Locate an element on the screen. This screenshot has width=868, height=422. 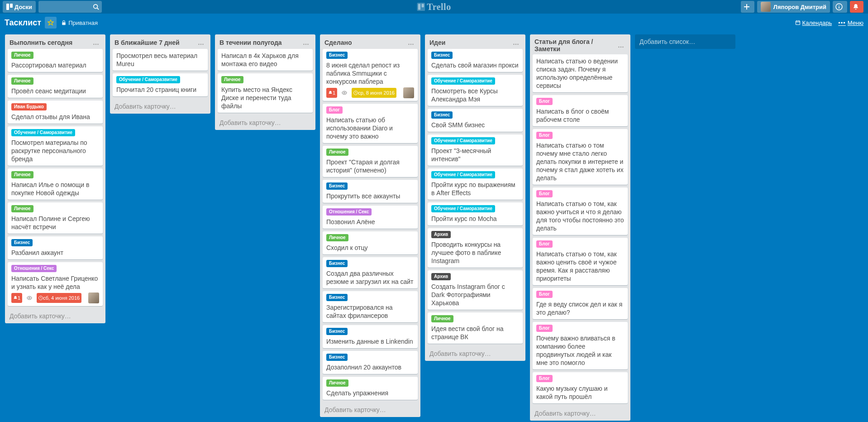
card-text: Изменить данные в Linkendin is located at coordinates (370, 341).